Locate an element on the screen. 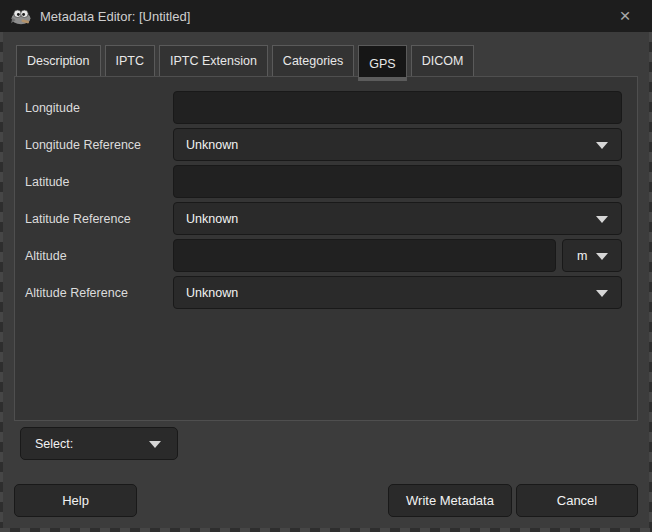 This screenshot has height=532, width=652. window-title: Metadata Editor: [Untitled] is located at coordinates (115, 16).